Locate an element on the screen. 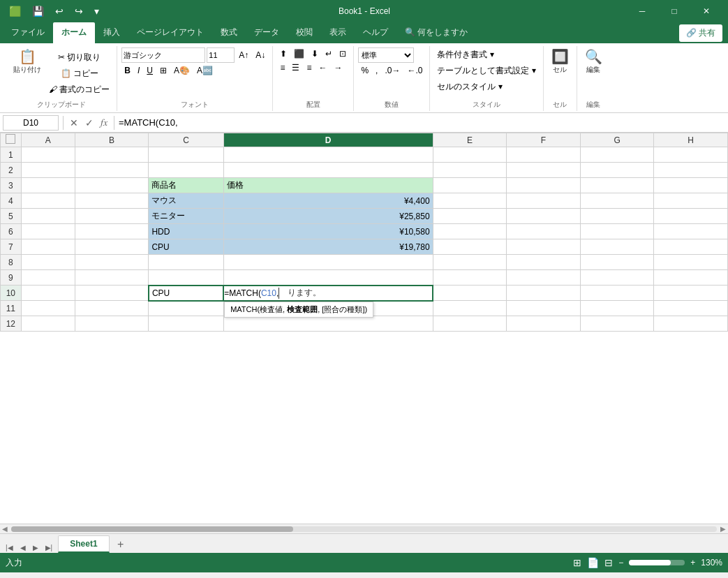 The height and width of the screenshot is (578, 728). cell-H5 is located at coordinates (691, 216).